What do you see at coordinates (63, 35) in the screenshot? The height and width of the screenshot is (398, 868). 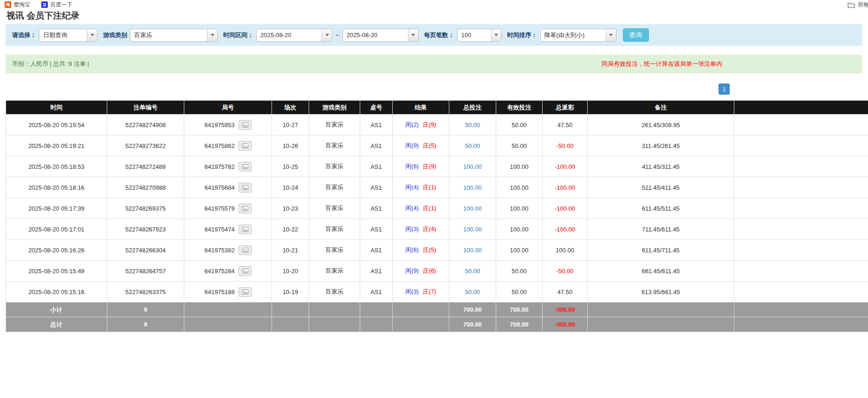 I see `query-type-input` at bounding box center [63, 35].